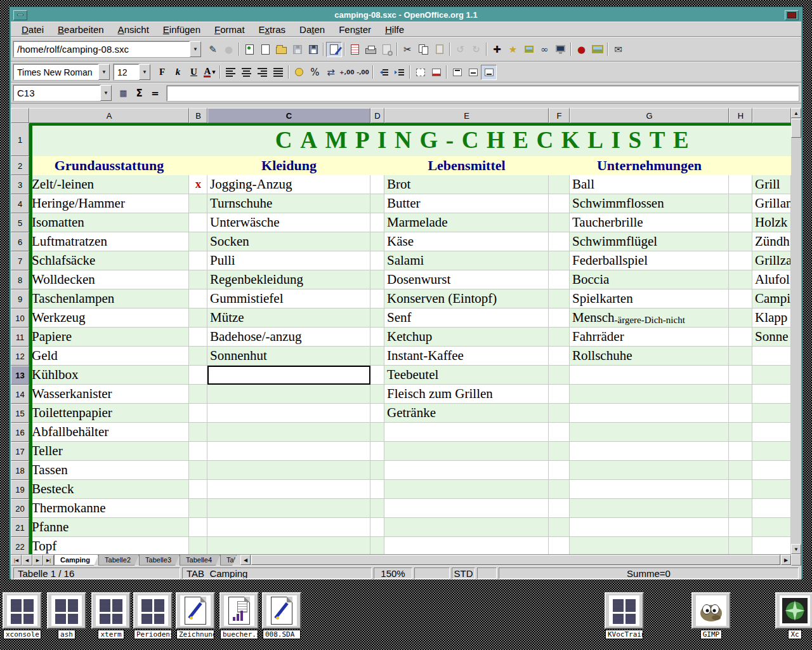 The height and width of the screenshot is (650, 812). What do you see at coordinates (741, 394) in the screenshot?
I see `cell-H14` at bounding box center [741, 394].